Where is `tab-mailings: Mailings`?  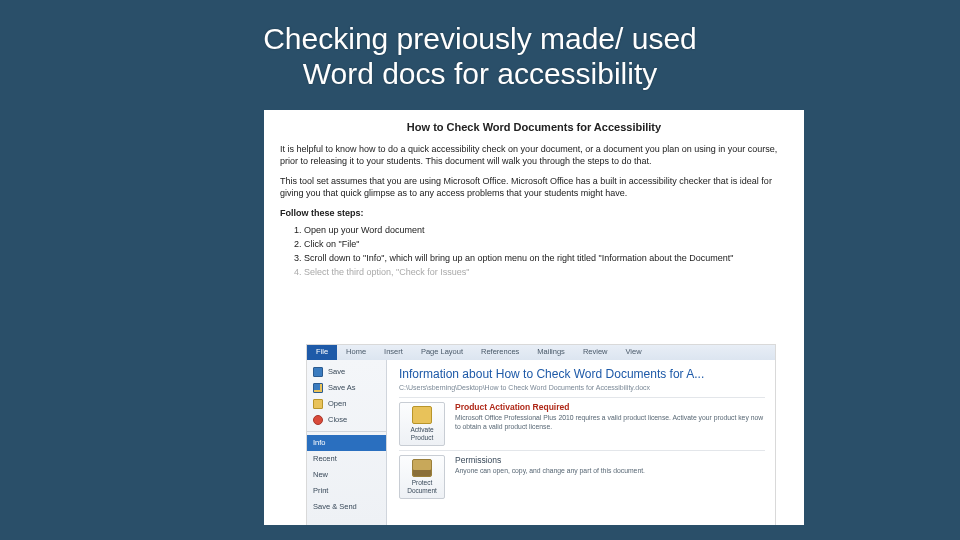 tab-mailings: Mailings is located at coordinates (551, 352).